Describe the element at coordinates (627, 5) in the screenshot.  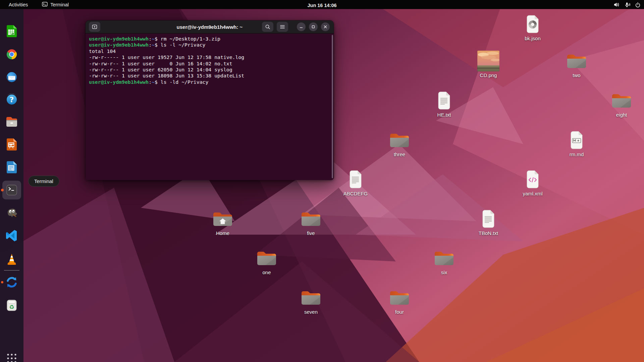
I see `microphone-icon` at that location.